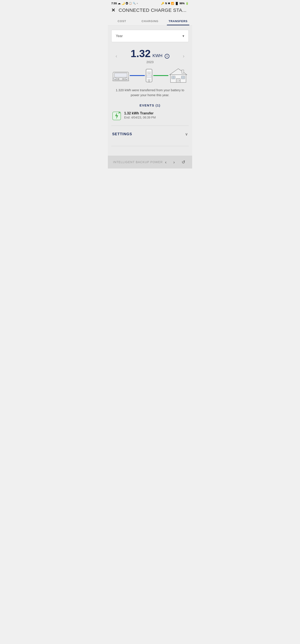  Describe the element at coordinates (178, 76) in the screenshot. I see `house-icon` at that location.